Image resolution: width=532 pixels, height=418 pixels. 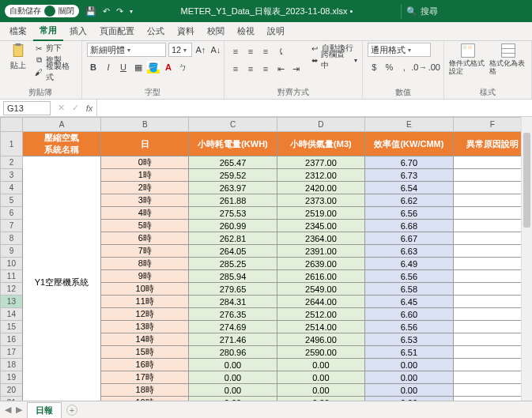 I want to click on table-cell: 14時, so click(x=145, y=340).